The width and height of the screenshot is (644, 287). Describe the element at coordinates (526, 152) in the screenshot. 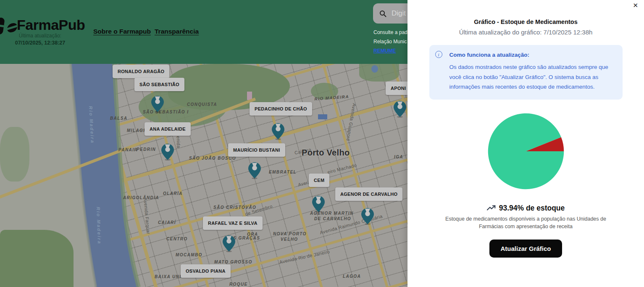

I see `stock-pie-chart` at that location.